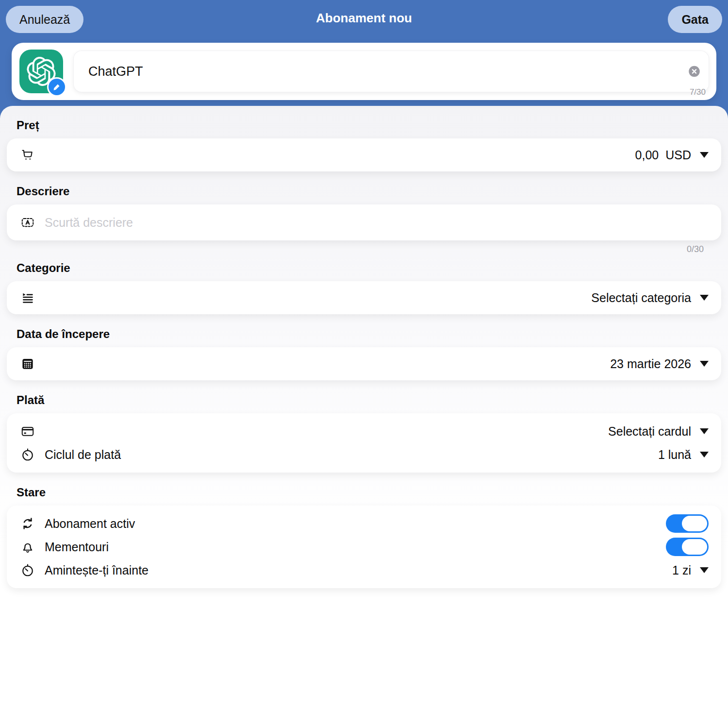 The width and height of the screenshot is (728, 728). Describe the element at coordinates (364, 492) in the screenshot. I see `status-section-label: Stare` at that location.